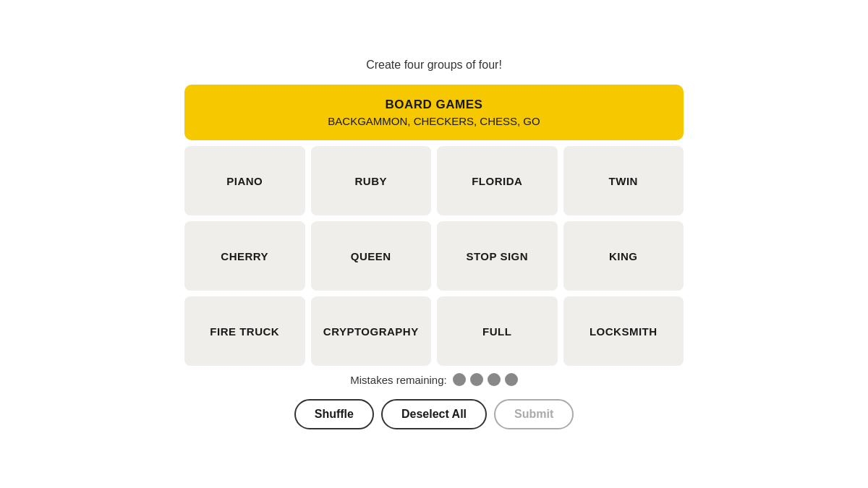 The height and width of the screenshot is (488, 868). What do you see at coordinates (624, 181) in the screenshot?
I see `tile-label-twin: TWIN` at bounding box center [624, 181].